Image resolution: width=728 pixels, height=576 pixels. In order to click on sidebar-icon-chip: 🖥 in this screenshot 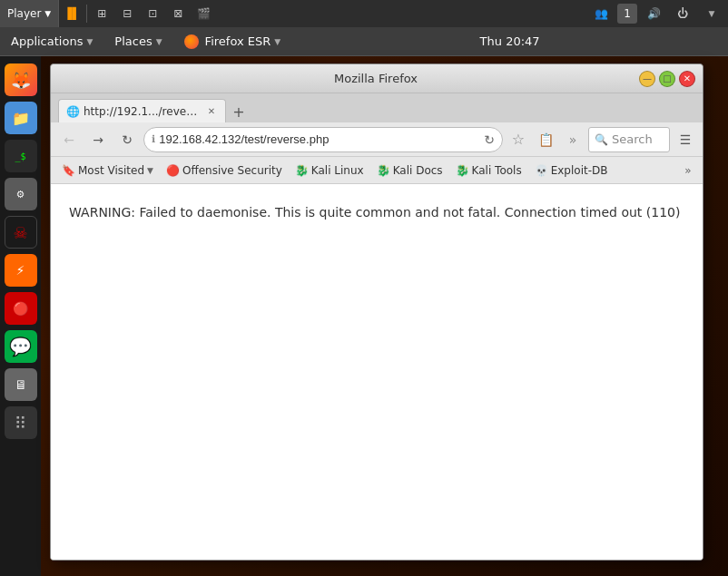, I will do `click(21, 385)`.